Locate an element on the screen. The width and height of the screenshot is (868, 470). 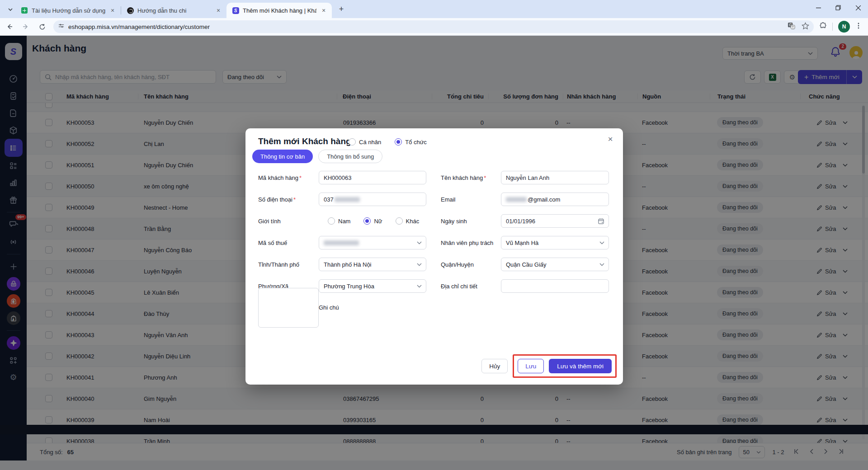
province-select: Thành phố Hà Nội is located at coordinates (373, 264).